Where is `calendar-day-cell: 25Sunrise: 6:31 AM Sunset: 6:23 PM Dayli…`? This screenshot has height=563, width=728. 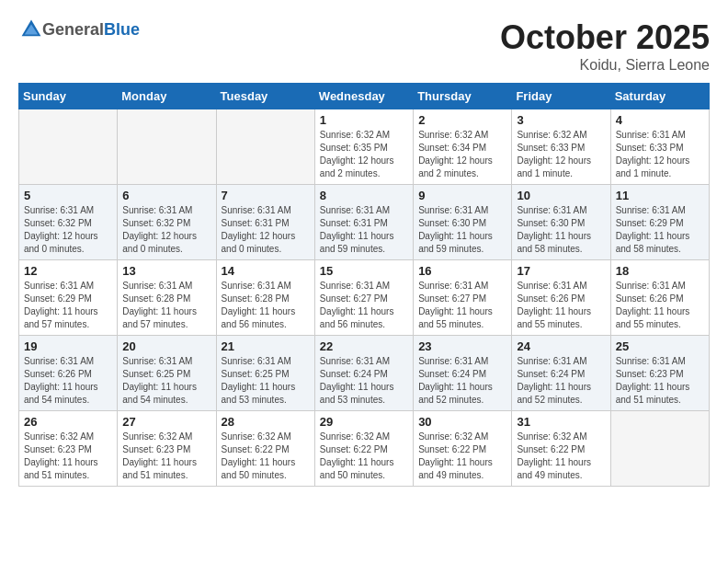
calendar-day-cell: 25Sunrise: 6:31 AM Sunset: 6:23 PM Dayli… is located at coordinates (660, 373).